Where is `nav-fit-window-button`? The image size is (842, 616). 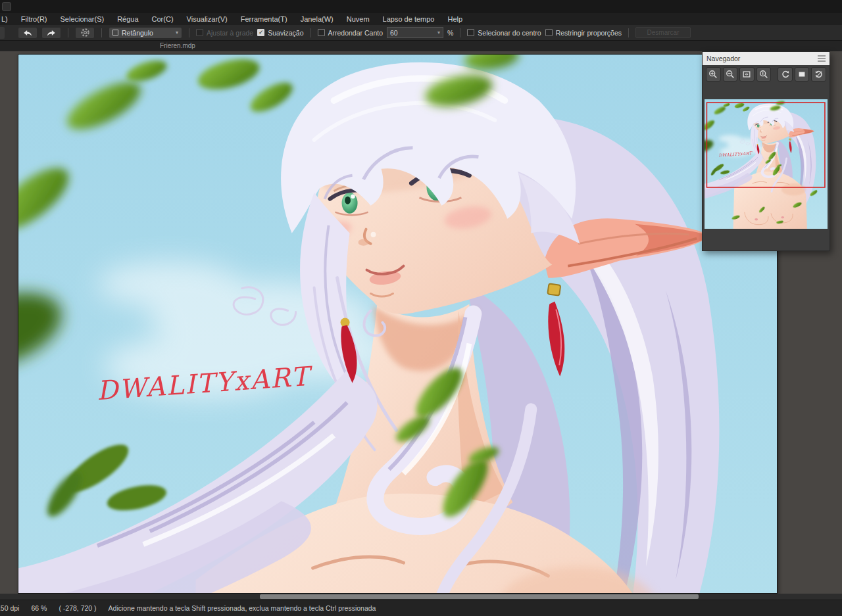 nav-fit-window-button is located at coordinates (747, 74).